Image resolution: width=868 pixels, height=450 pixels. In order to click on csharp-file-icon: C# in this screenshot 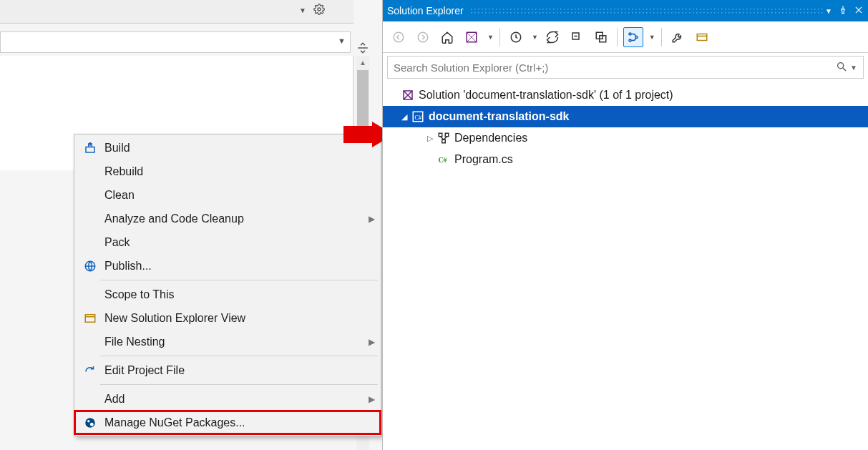, I will do `click(444, 160)`.